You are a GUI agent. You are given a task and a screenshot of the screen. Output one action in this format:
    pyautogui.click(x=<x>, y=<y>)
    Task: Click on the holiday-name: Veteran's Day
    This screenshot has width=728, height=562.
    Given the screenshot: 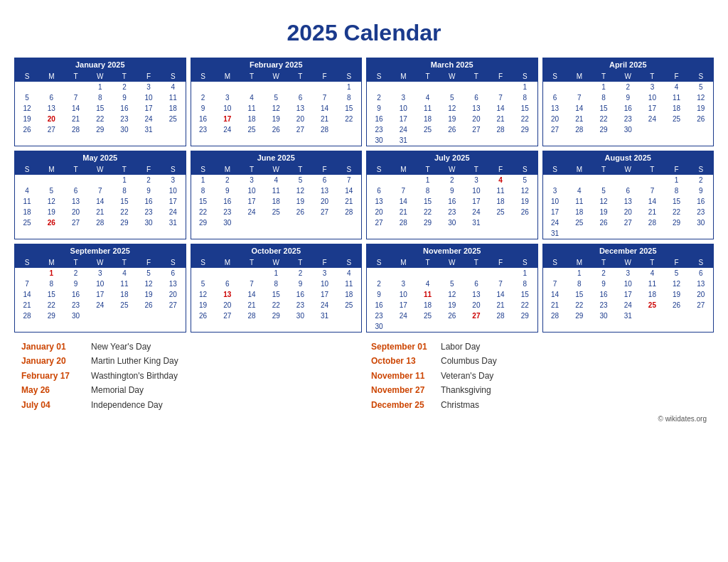 What is the action you would take?
    pyautogui.click(x=467, y=376)
    